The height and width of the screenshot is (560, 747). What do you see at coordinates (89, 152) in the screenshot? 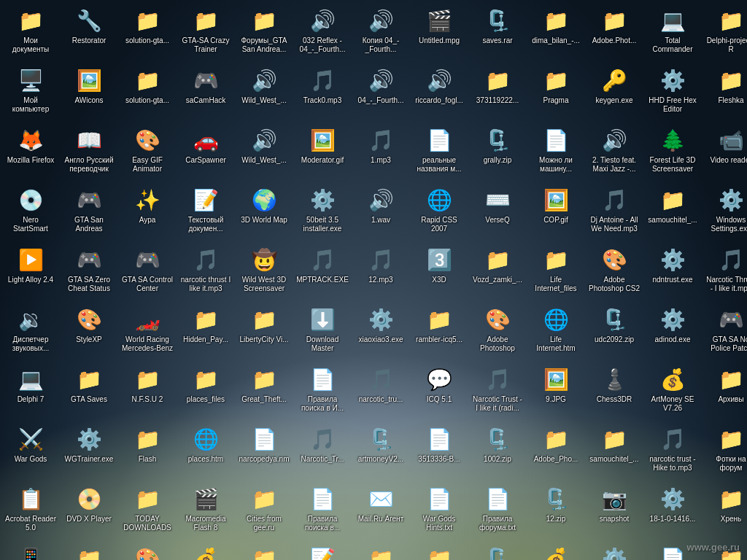
I see `icon-anglo-russian: 📖Англо Русский переводчик` at bounding box center [89, 152].